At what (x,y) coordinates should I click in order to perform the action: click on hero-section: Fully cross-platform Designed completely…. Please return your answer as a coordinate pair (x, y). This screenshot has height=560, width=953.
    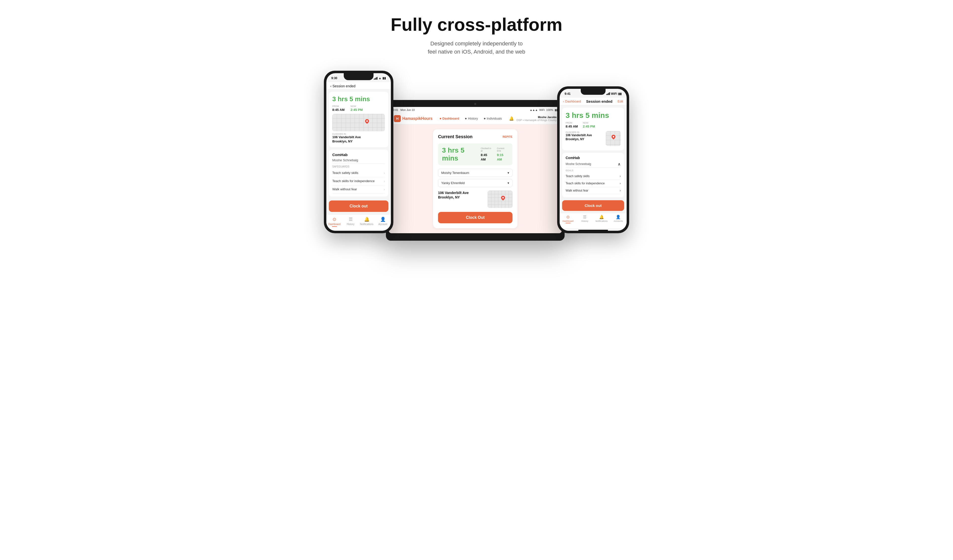
    Looking at the image, I should click on (476, 36).